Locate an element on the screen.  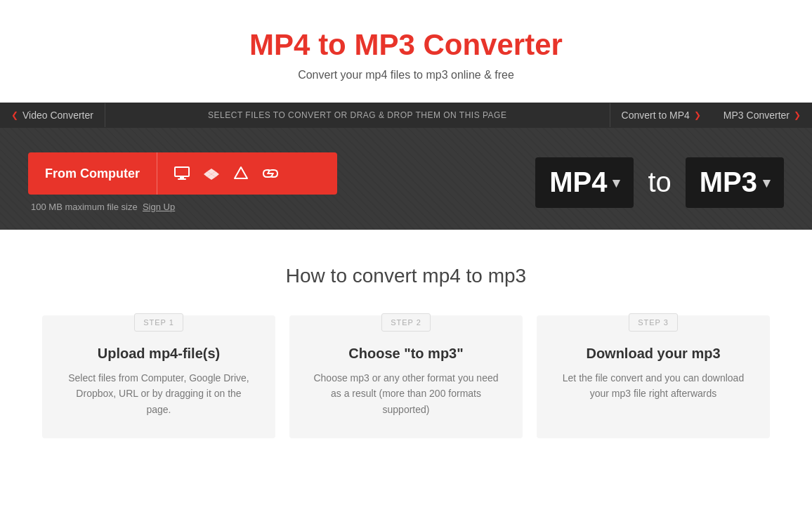
nav-mp3-converter-label: MP3 Converter is located at coordinates (757, 115).